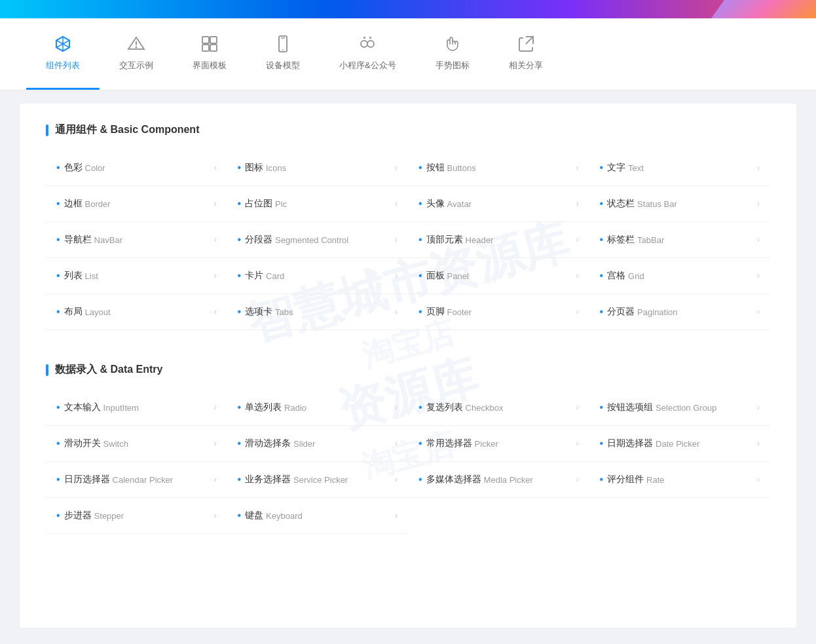 The width and height of the screenshot is (816, 644). Describe the element at coordinates (321, 480) in the screenshot. I see `item-en-servicepicker: Service Picker` at that location.